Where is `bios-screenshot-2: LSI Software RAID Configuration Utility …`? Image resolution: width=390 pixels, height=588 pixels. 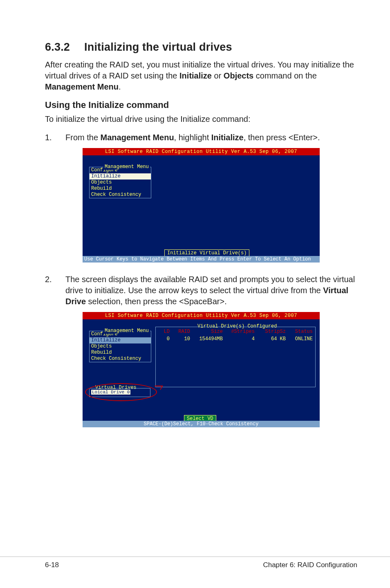
bios-screenshot-2: LSI Software RAID Configuration Utility … is located at coordinates (201, 370).